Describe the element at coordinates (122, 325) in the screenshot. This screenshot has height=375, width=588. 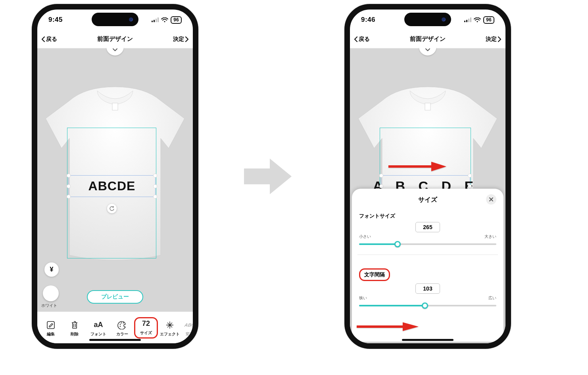
I see `palette-icon` at that location.